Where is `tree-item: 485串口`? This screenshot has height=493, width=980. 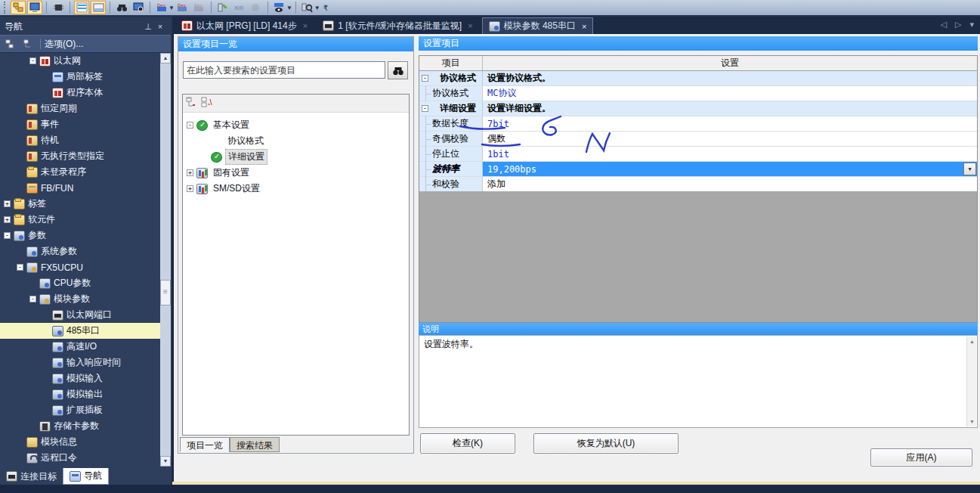 tree-item: 485串口 is located at coordinates (80, 331).